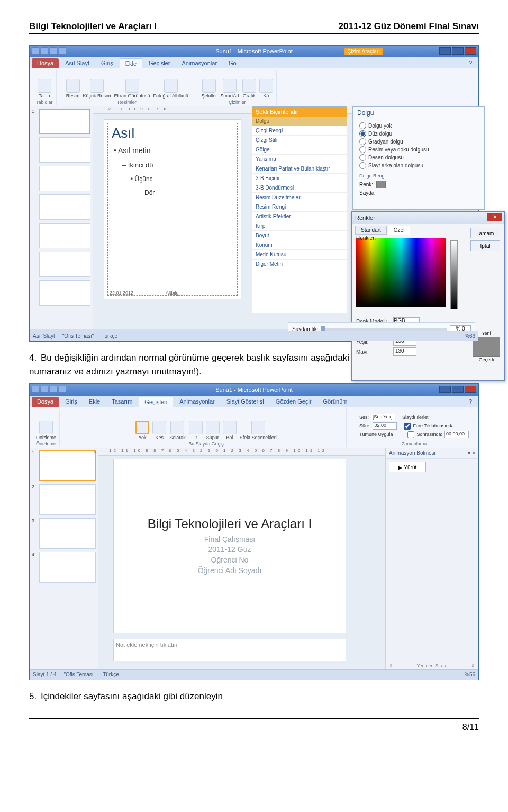  I want to click on fill-opt-gradient: Gradyan dolgu, so click(419, 142).